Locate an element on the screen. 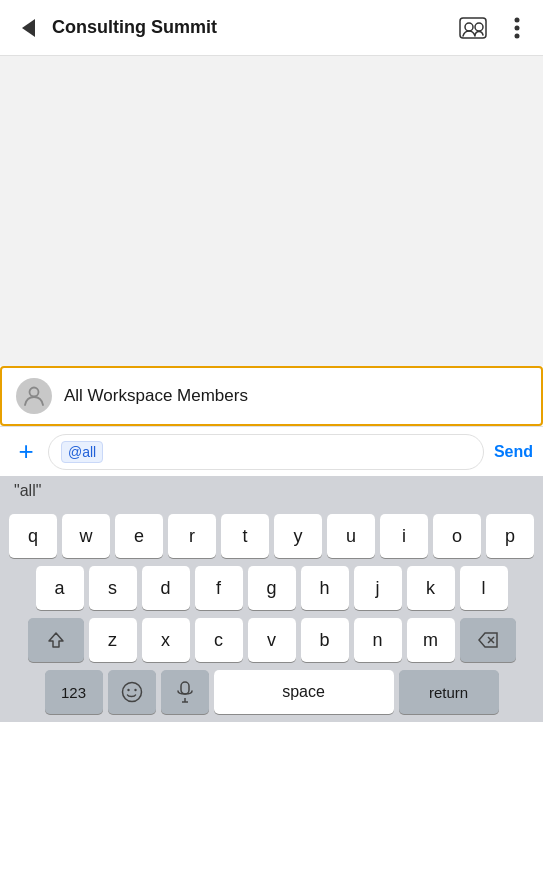 Image resolution: width=543 pixels, height=884 pixels. message-input: @all is located at coordinates (266, 452).